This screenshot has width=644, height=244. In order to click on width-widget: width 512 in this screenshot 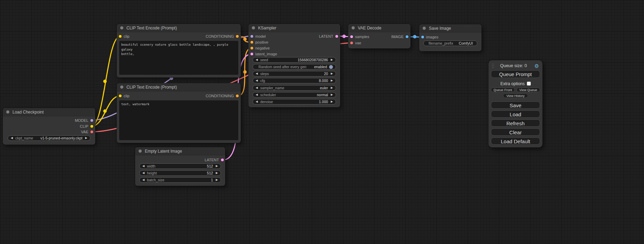, I will do `click(180, 166)`.